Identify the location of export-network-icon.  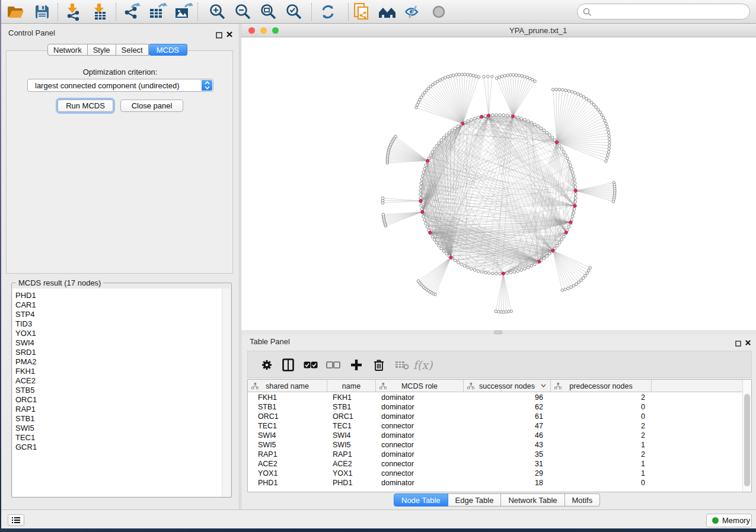
(132, 12).